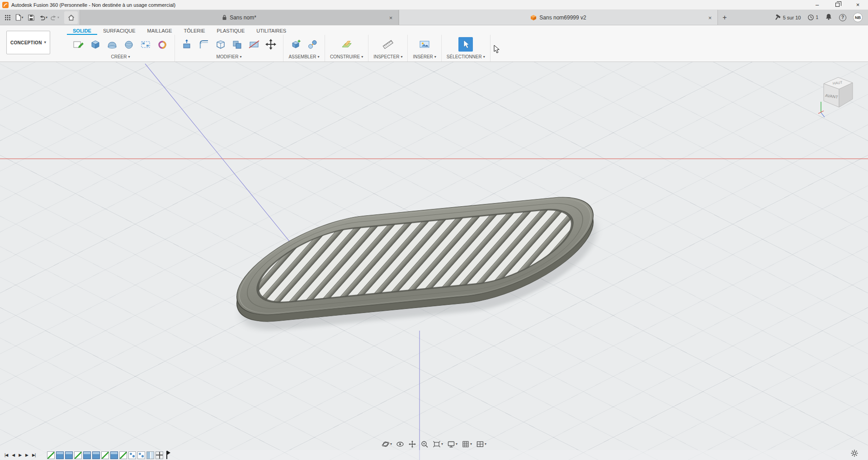 Image resolution: width=868 pixels, height=460 pixels. Describe the element at coordinates (159, 31) in the screenshot. I see `tab-maillage: MAILLAGE` at that location.